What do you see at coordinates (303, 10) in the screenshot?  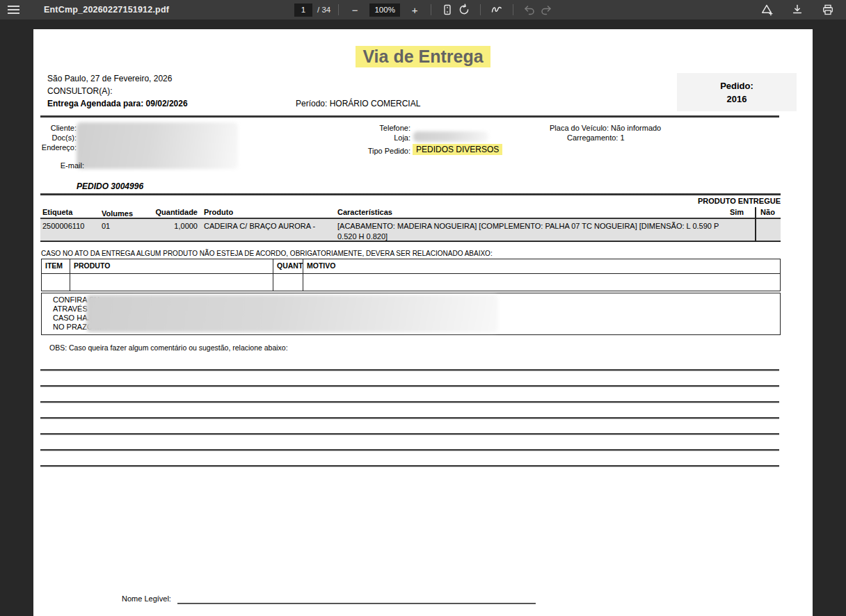 I see `page-number-input: 1` at bounding box center [303, 10].